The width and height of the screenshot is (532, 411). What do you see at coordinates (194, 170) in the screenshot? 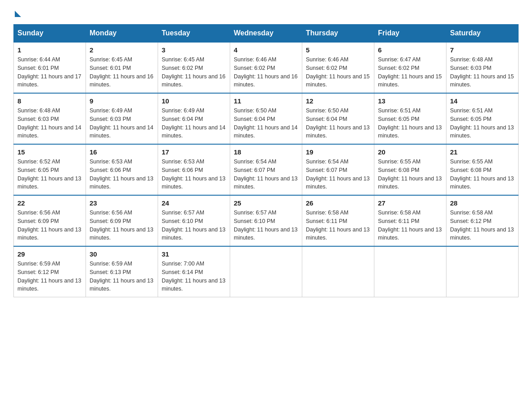
I see `calendar-cell: 17Sunrise: 6:53 AMSunset: 6:06 PMDayligh…` at bounding box center [194, 170].